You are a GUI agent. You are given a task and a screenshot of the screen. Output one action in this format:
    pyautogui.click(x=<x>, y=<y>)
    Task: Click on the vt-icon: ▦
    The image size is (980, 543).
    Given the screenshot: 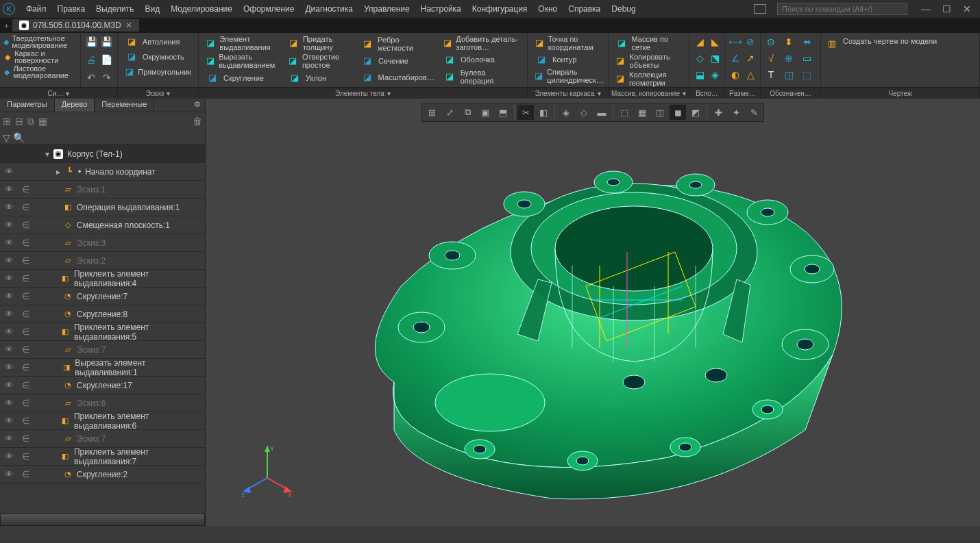 What is the action you would take?
    pyautogui.click(x=642, y=112)
    